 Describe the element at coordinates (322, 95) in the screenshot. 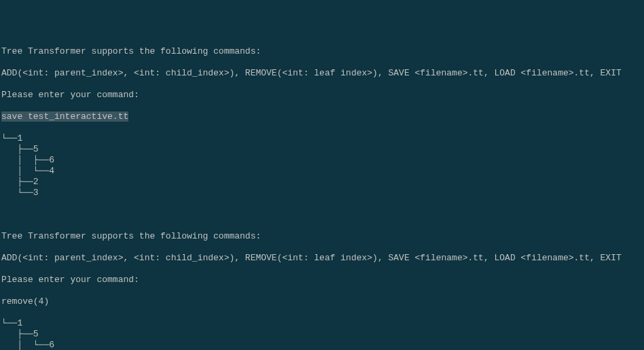

I see `prompt-line-1: Please enter your command:` at that location.